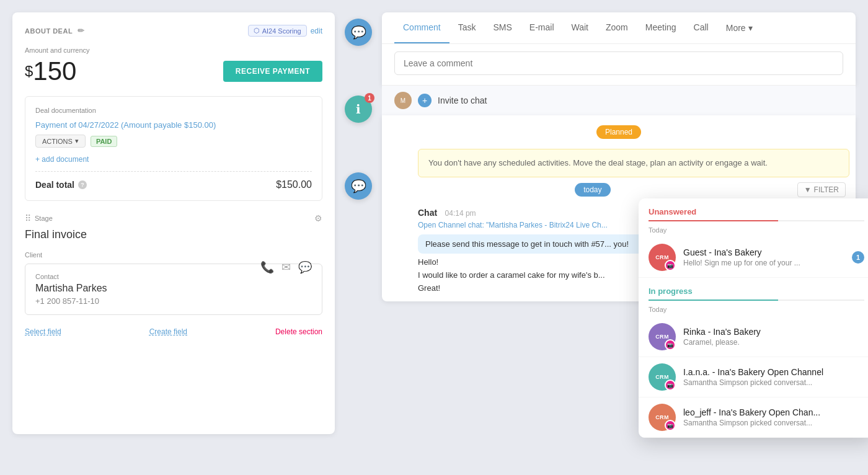 The height and width of the screenshot is (475, 868). Describe the element at coordinates (774, 412) in the screenshot. I see `dropdown-name-3: leo_jeff - Ina's Bakery Open Chan...` at that location.